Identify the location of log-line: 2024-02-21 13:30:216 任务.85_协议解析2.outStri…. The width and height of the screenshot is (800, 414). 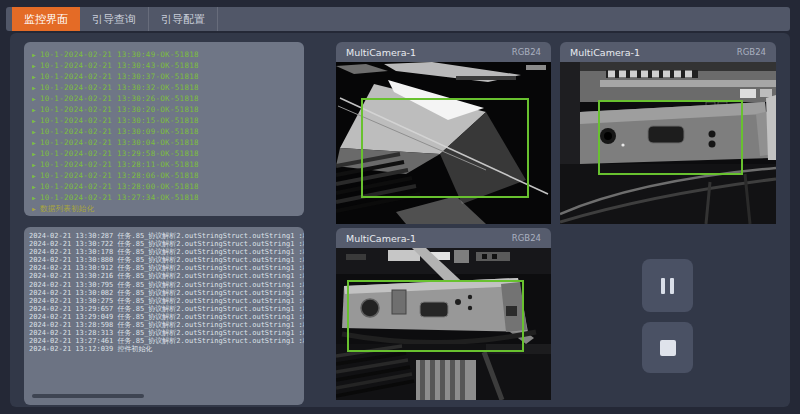
(166, 276).